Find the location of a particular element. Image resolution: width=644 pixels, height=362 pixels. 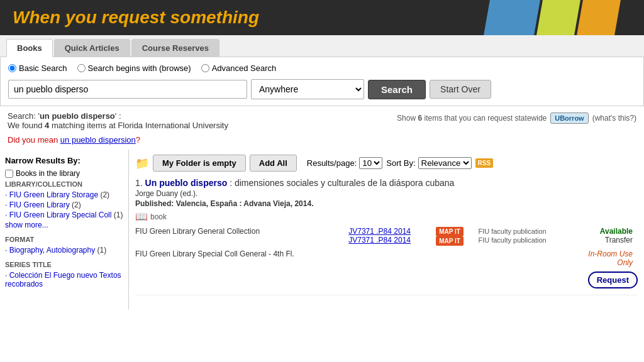

results-header: Show 6 items that you can request statew… is located at coordinates (322, 119).